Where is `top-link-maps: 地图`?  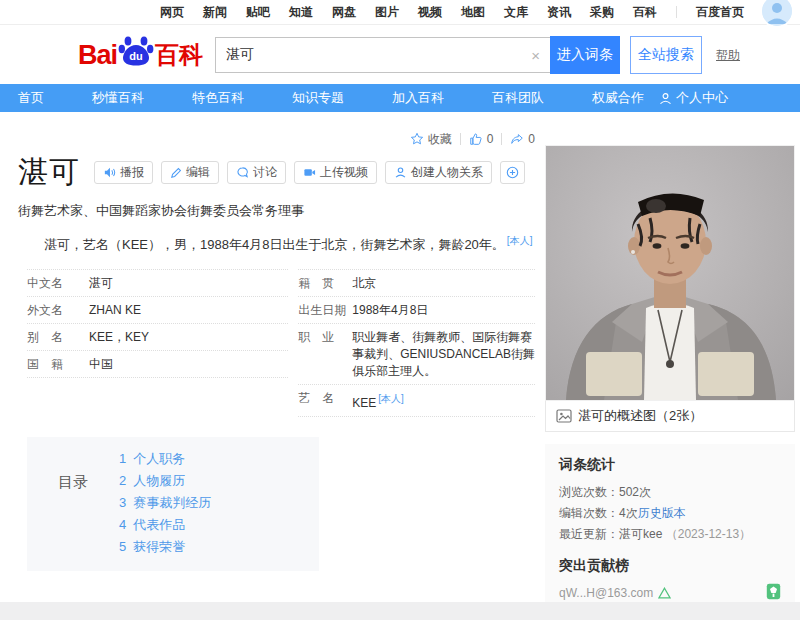
top-link-maps: 地图 is located at coordinates (473, 12).